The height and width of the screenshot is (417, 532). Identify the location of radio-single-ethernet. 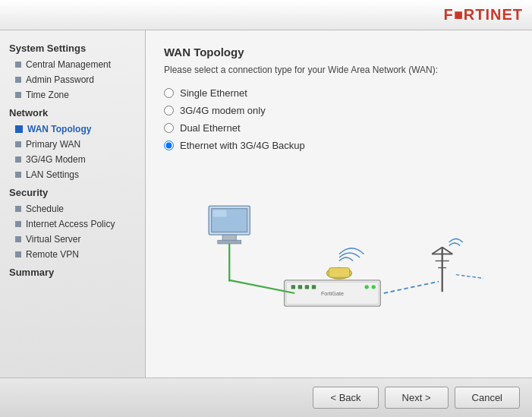
(168, 93).